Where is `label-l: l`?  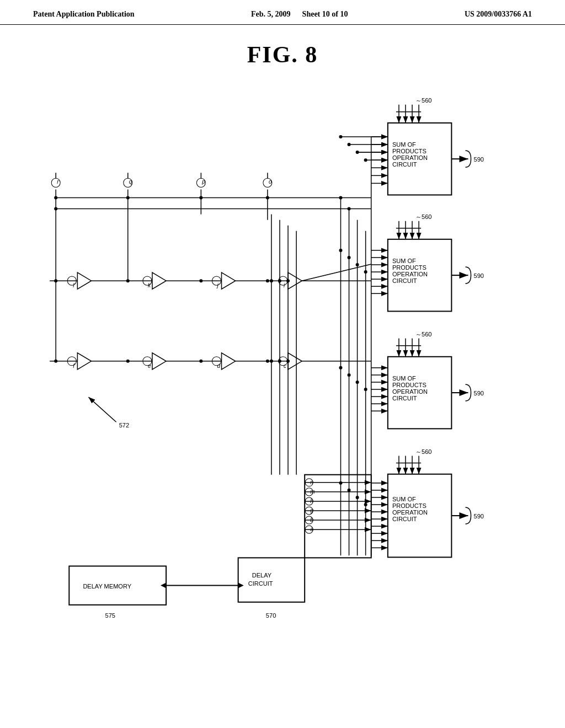
label-l: l is located at coordinates (74, 286).